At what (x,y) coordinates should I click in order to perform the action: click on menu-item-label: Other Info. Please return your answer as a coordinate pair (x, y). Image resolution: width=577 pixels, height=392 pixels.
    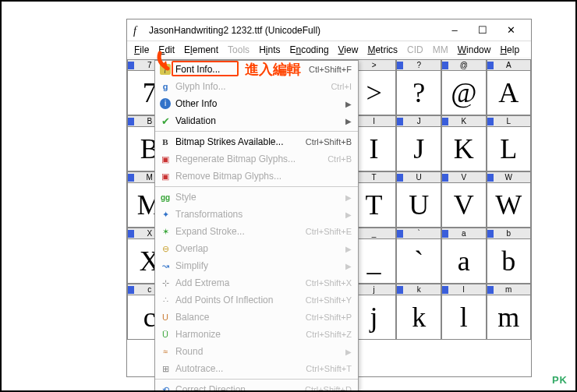
    Looking at the image, I should click on (258, 104).